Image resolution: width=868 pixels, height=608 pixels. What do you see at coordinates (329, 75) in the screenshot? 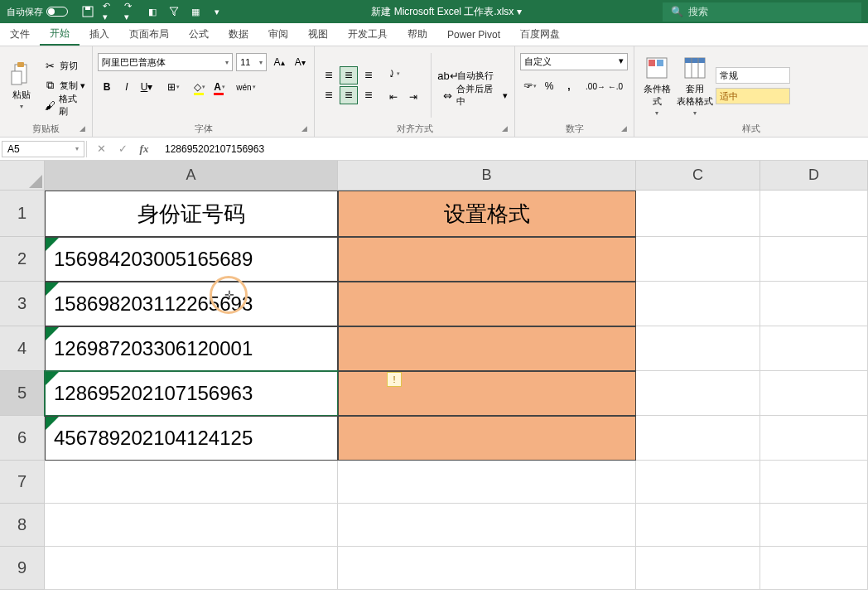
I see `align-top-icon: ≡` at bounding box center [329, 75].